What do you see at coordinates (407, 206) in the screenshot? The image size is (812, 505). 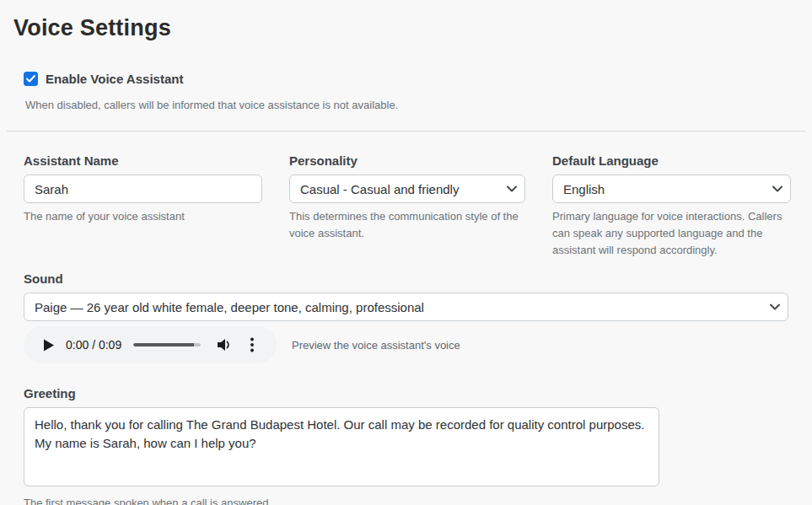 I see `personality-field: Personality Casual - Casual and friendly…` at bounding box center [407, 206].